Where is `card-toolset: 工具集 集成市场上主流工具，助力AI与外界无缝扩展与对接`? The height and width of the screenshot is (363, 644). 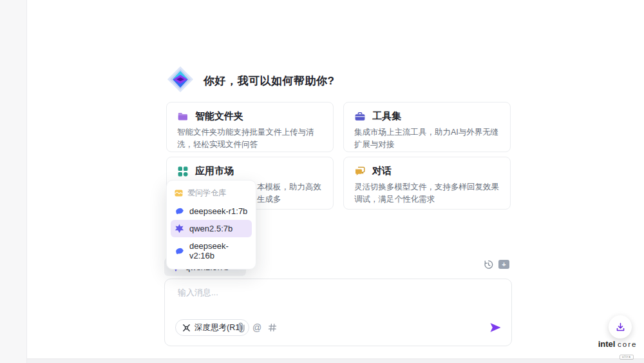 card-toolset: 工具集 集成市场上主流工具，助力AI与外界无缝扩展与对接 is located at coordinates (427, 127).